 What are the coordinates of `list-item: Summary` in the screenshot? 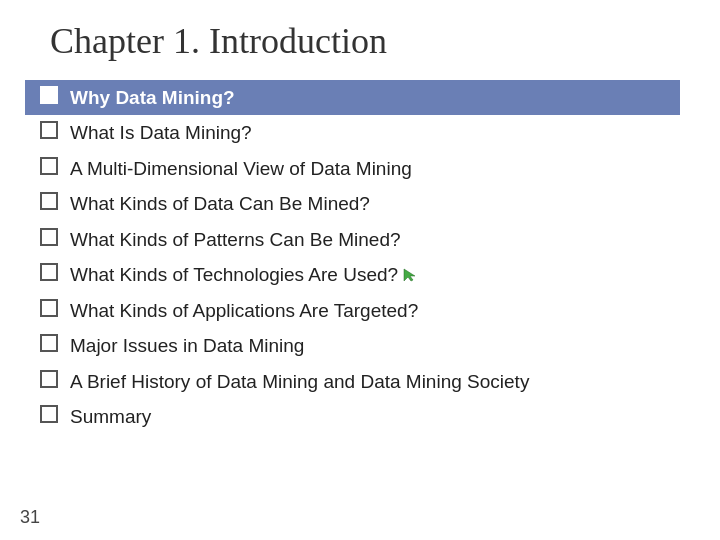 It's located at (360, 416).